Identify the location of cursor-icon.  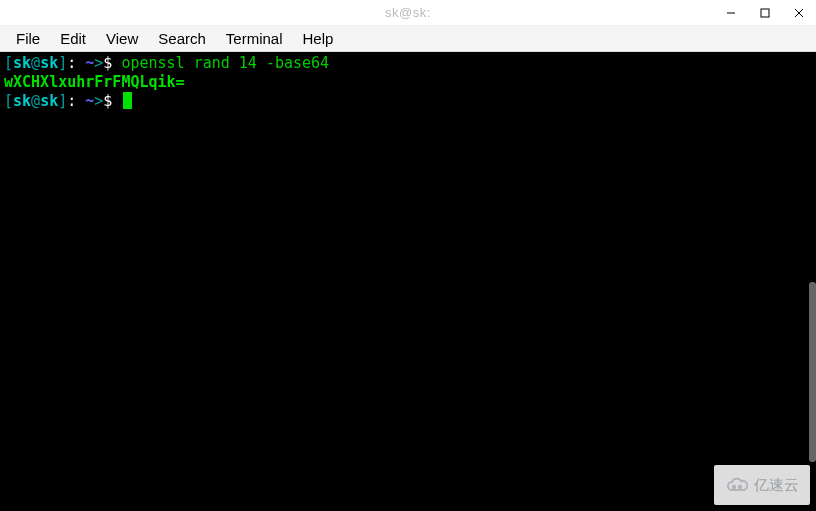
(128, 100).